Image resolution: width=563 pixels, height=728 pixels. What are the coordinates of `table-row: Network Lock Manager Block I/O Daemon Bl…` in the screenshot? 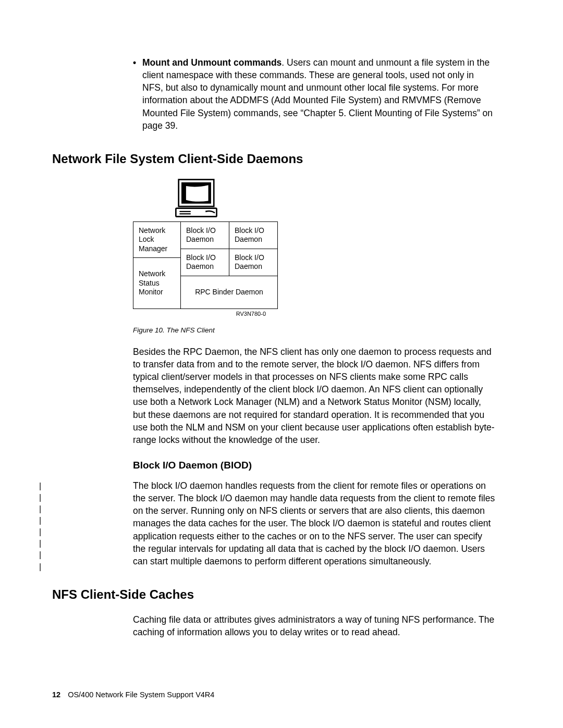 It's located at (205, 235).